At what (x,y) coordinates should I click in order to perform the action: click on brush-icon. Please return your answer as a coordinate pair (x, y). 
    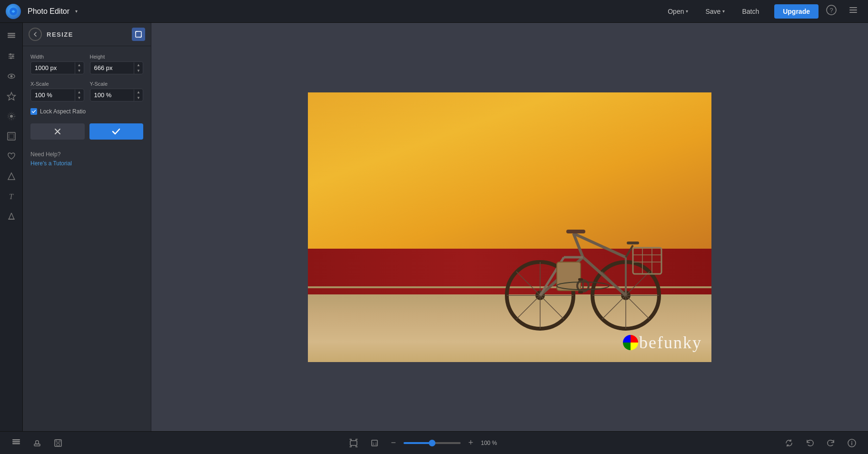
    Looking at the image, I should click on (11, 216).